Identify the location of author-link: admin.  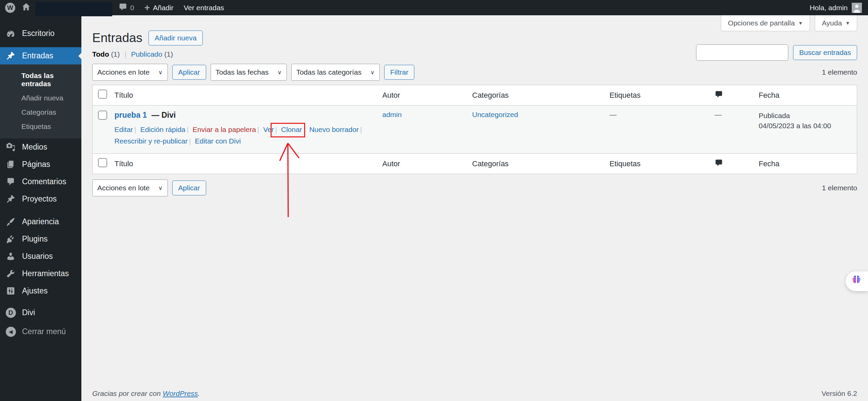
(392, 115).